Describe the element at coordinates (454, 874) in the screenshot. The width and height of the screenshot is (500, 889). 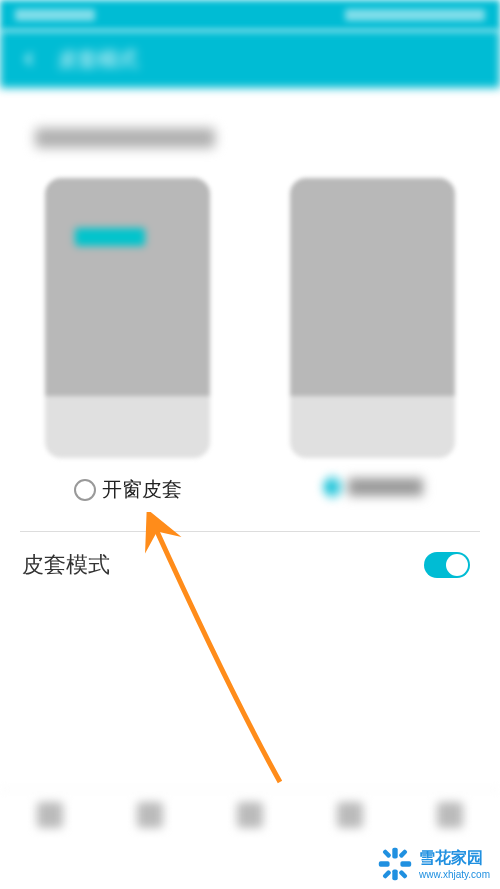
I see `watermark-url: www.xhjaty.com` at that location.